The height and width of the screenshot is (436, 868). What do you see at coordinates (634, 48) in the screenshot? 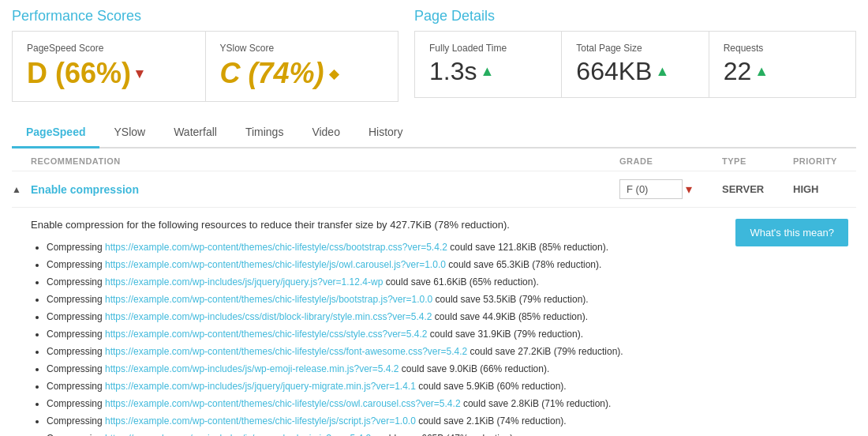
I see `total-size-label: Total Page Size` at bounding box center [634, 48].